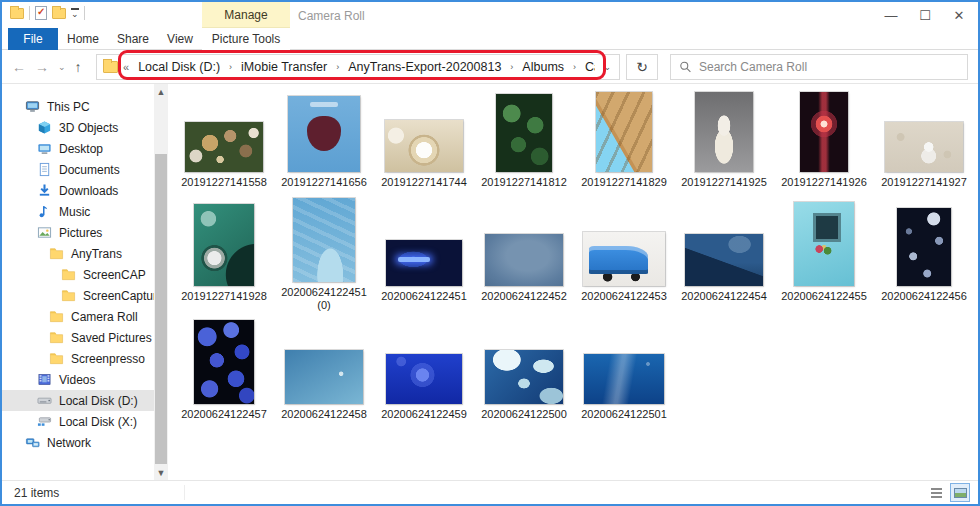 Image resolution: width=980 pixels, height=506 pixels. What do you see at coordinates (424, 368) in the screenshot?
I see `file-item: 20200624122459` at bounding box center [424, 368].